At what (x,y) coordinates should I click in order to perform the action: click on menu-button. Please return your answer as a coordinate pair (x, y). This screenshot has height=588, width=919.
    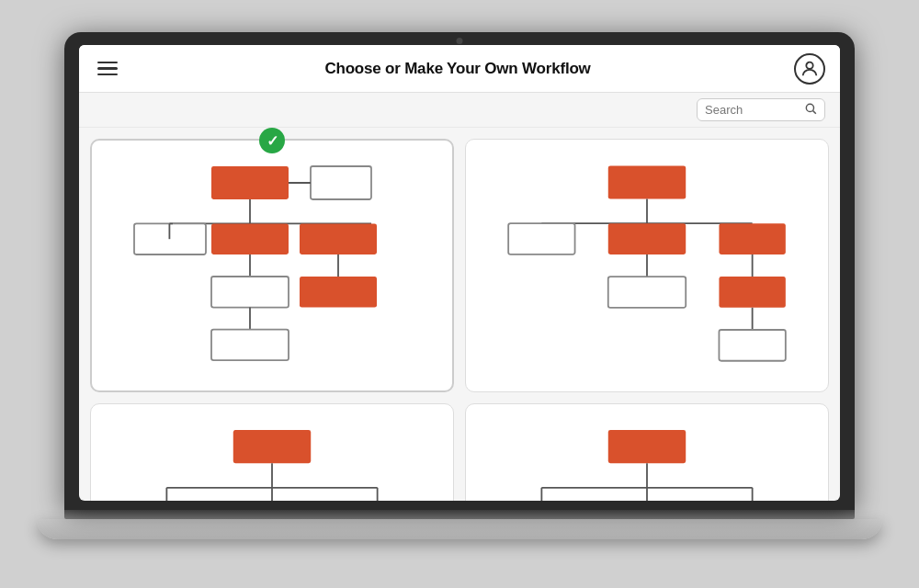
    Looking at the image, I should click on (108, 69).